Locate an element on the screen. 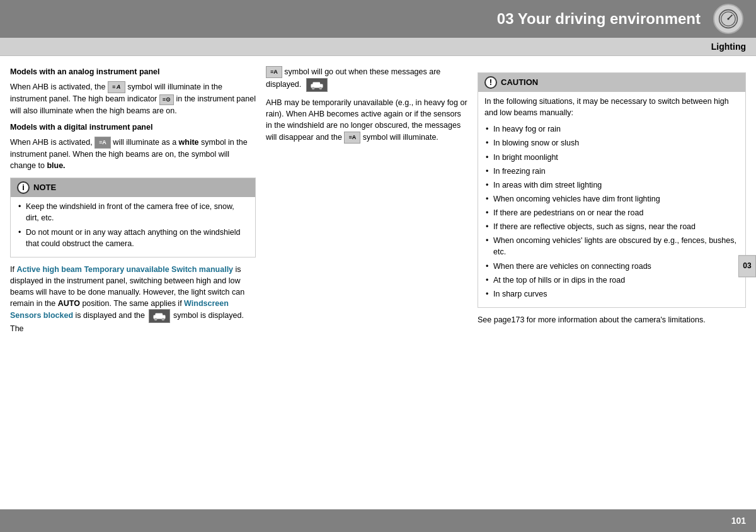  chapter-title: 03 Your driving environment is located at coordinates (598, 19).